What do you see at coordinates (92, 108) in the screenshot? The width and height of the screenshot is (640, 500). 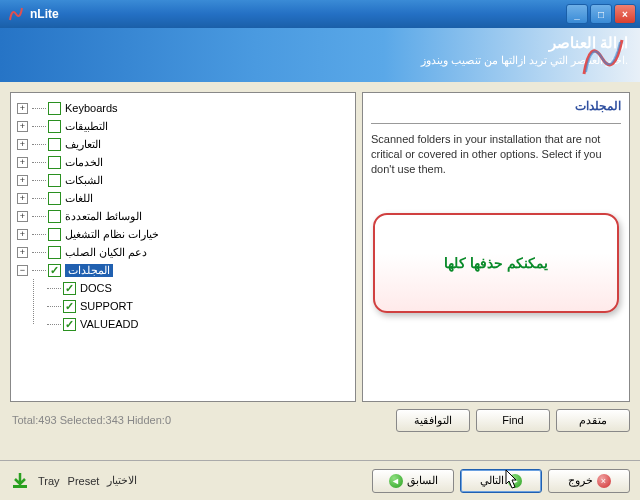 I see `tree-node-label: Keyboards` at bounding box center [92, 108].